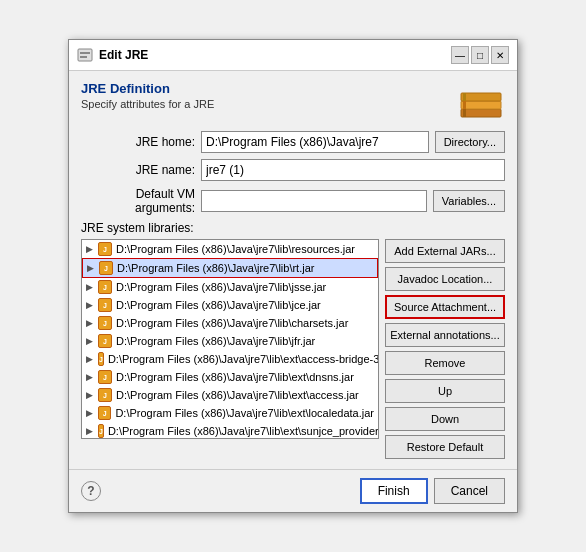 Image resolution: width=586 pixels, height=552 pixels. Describe the element at coordinates (460, 55) in the screenshot. I see `minimize-button: —` at that location.